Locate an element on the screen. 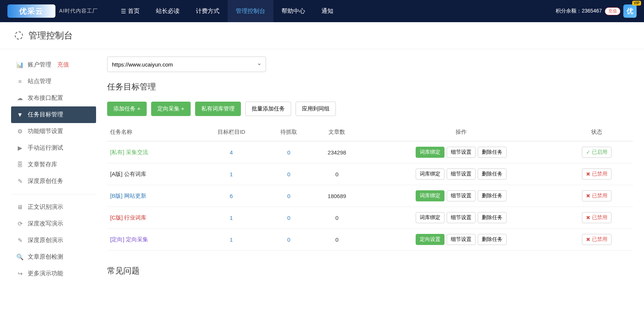 The height and width of the screenshot is (320, 644). vip-badge: VIP is located at coordinates (637, 3).